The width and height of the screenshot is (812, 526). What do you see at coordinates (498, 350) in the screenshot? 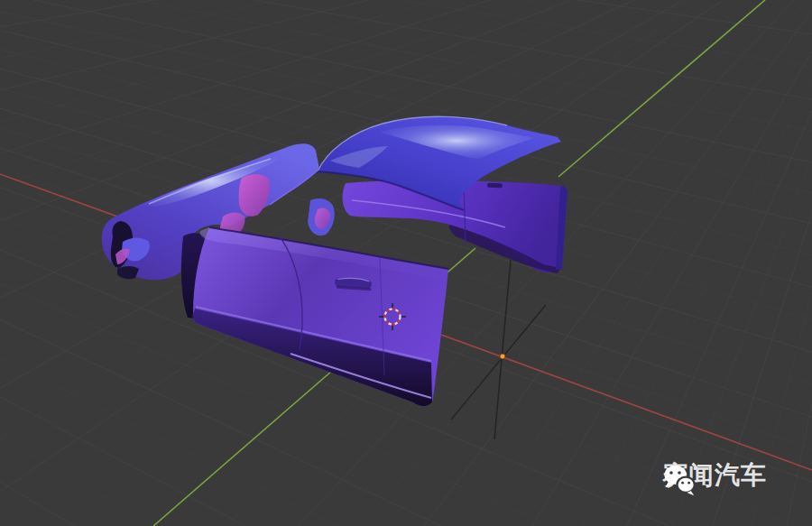
I see `empty-axes-lines` at bounding box center [498, 350].